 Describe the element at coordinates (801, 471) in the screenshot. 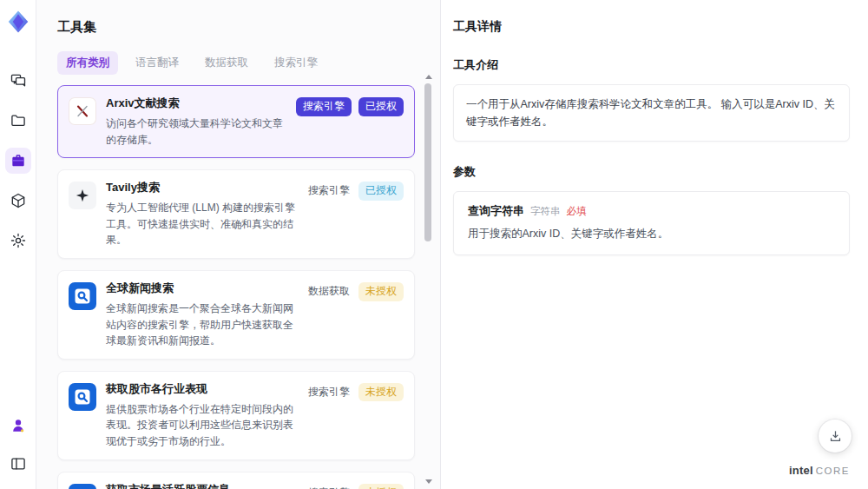

I see `brand-primary: intel` at that location.